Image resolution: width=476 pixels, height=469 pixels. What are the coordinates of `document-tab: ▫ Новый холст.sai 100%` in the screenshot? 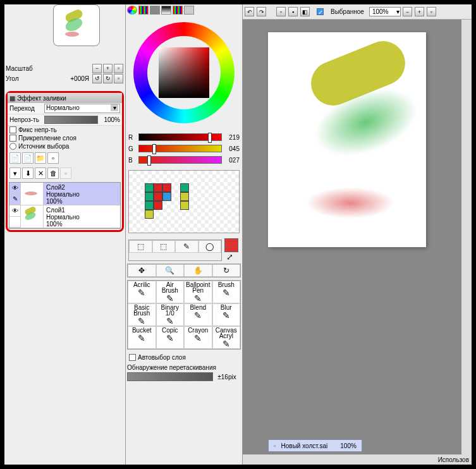 It's located at (315, 446).